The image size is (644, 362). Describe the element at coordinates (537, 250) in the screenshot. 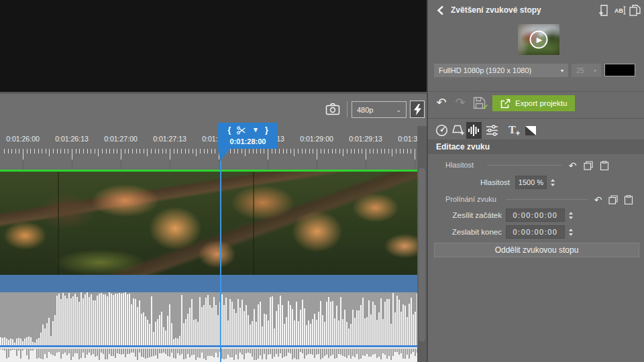

I see `separate-audio-button: Oddělit zvukovou stopu` at that location.